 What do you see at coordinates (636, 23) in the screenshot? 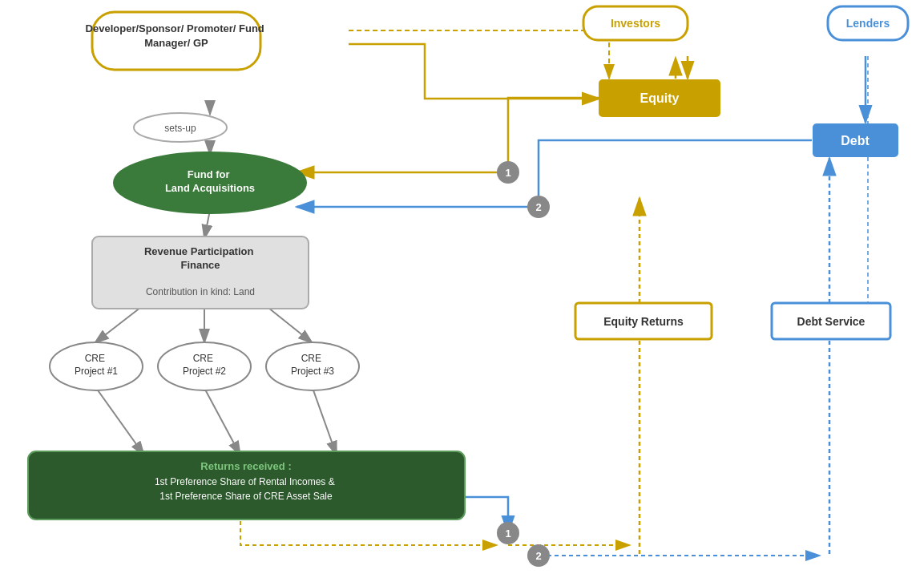
I see `investors-label: Investors` at bounding box center [636, 23].